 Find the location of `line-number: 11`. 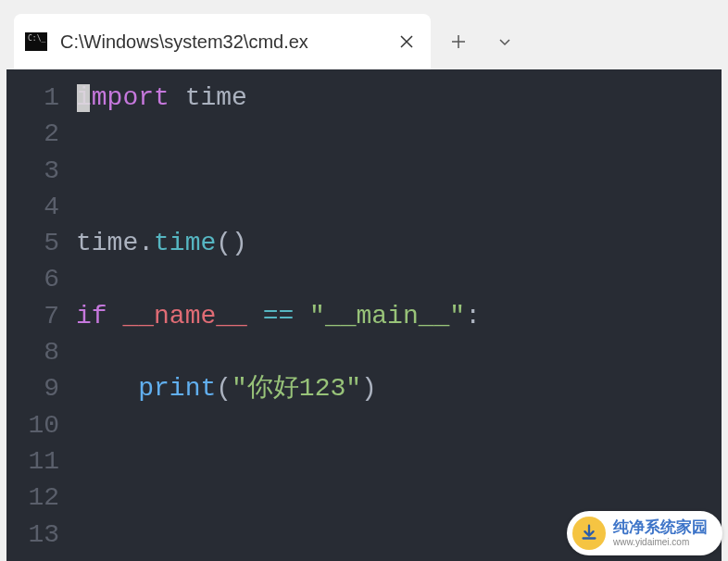

line-number: 11 is located at coordinates (33, 461).